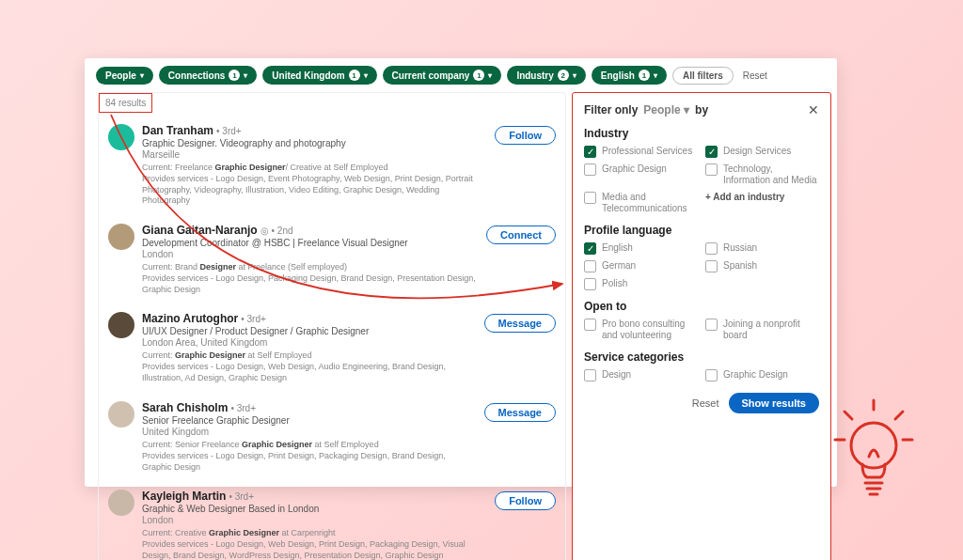  I want to click on result-degree: ◎ • 2nd, so click(276, 231).